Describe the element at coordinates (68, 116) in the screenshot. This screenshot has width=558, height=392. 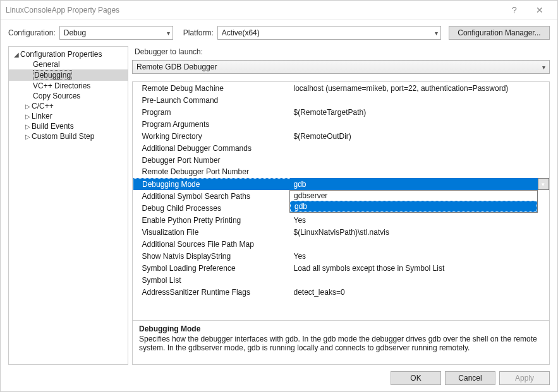
I see `tree-item: ▷Linker` at that location.